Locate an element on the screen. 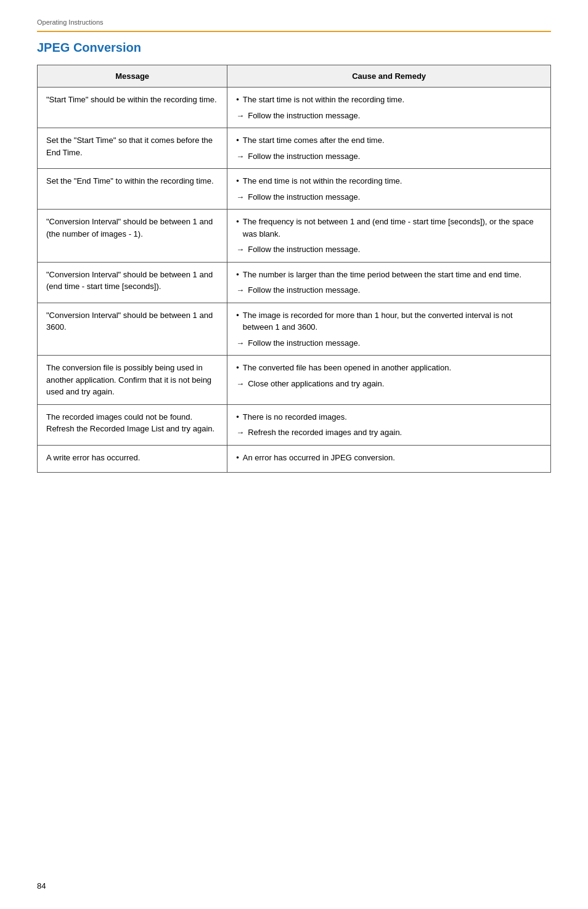  bullet-item: •The converted file has been opened in a… is located at coordinates (389, 368).